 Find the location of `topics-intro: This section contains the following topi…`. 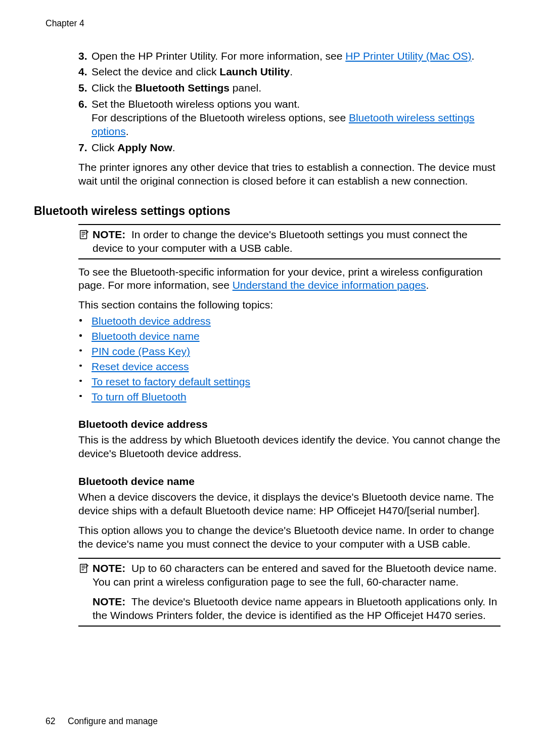

topics-intro: This section contains the following topi… is located at coordinates (289, 305).